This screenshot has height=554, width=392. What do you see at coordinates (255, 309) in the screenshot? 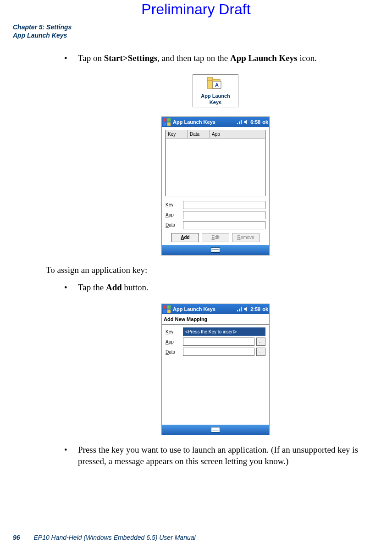
I see `clock-2: 2:59` at bounding box center [255, 309].